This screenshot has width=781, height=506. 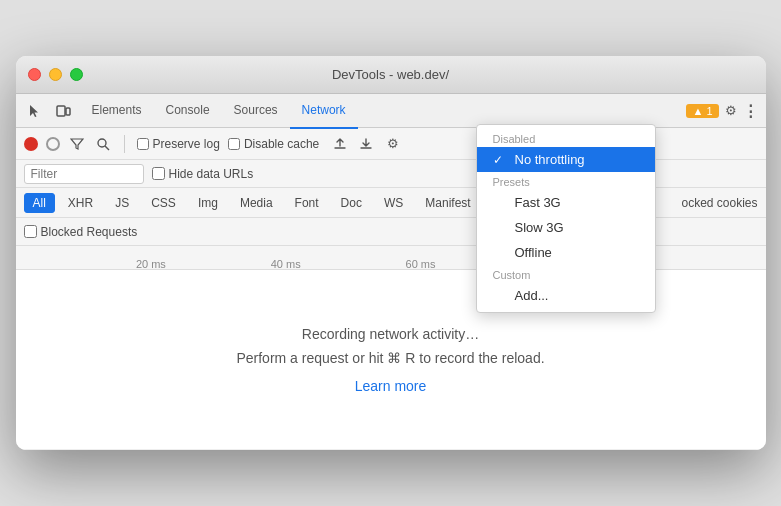 I want to click on tab-console: Console, so click(x=188, y=111).